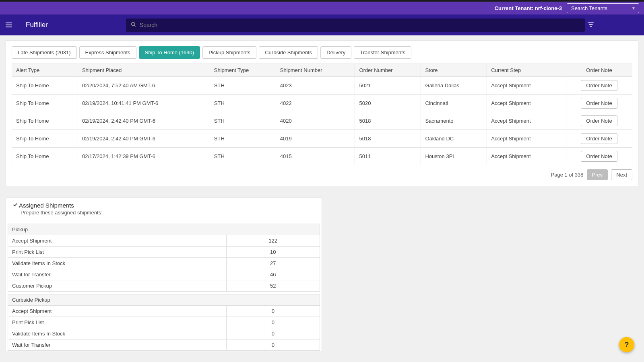  I want to click on table-row: Ship To Home02/20/2024, 7:52:40 AM GMT-6…, so click(322, 86).